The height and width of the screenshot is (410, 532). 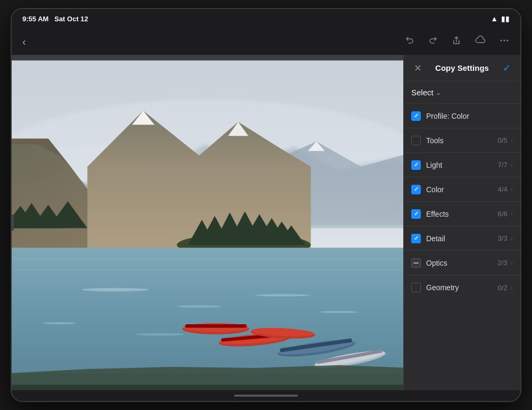 I want to click on item-count-4: 6/6, so click(x=503, y=214).